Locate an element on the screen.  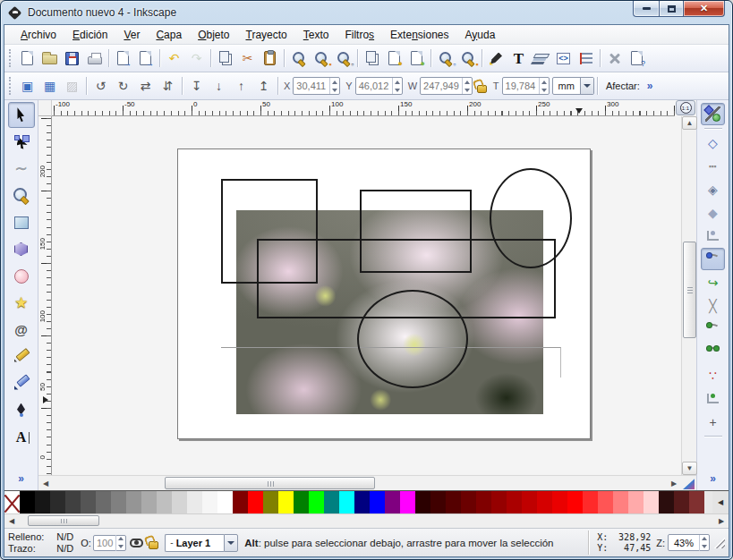
layer-visibility-eye-icon is located at coordinates (136, 543).